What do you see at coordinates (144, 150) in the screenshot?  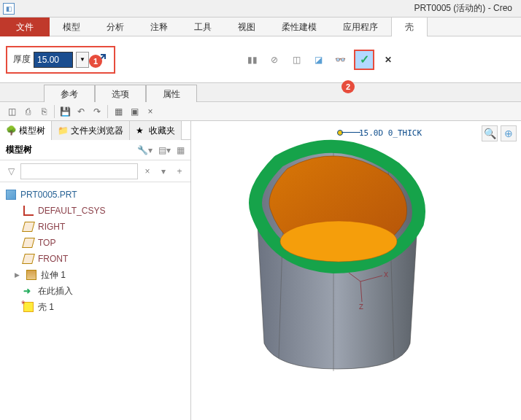 I see `settings-icon: 🔧▾` at bounding box center [144, 150].